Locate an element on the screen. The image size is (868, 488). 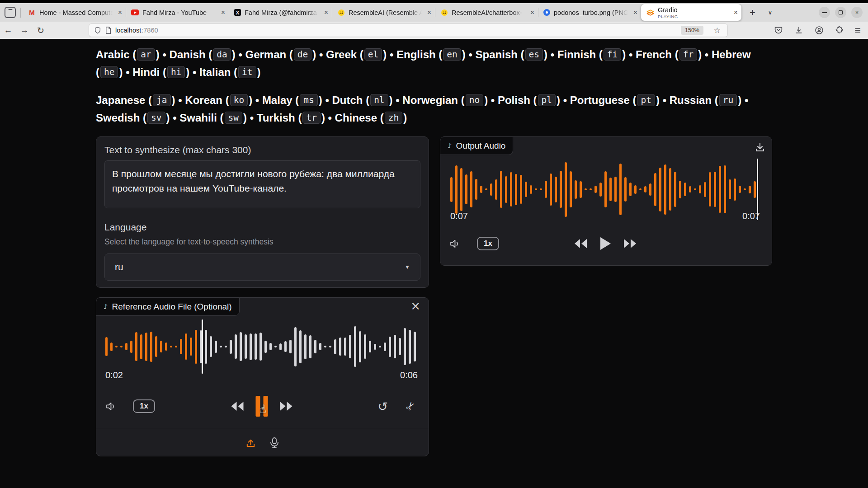
firefox-view-button is located at coordinates (10, 13).